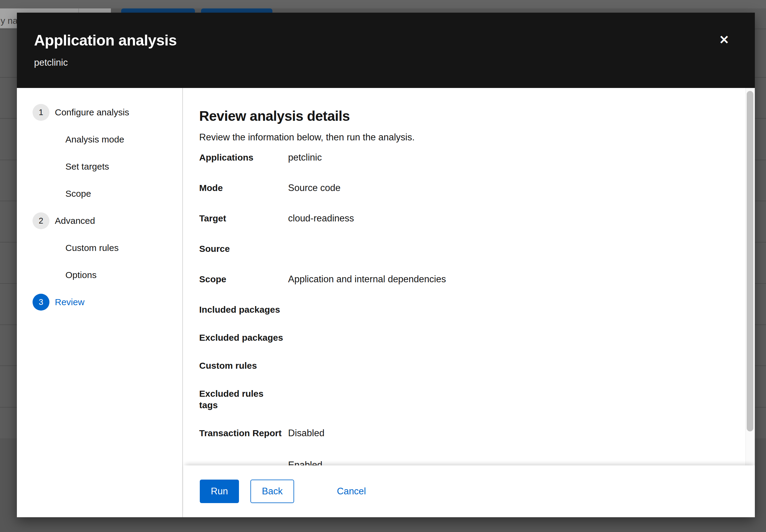 This screenshot has height=532, width=766. What do you see at coordinates (244, 310) in the screenshot?
I see `review-field-label: Included packages` at bounding box center [244, 310].